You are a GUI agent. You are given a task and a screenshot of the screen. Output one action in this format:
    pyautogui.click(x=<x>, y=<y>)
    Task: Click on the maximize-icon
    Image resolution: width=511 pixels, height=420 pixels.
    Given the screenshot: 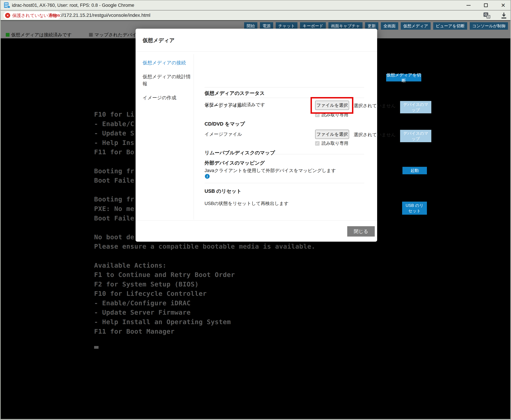 What is the action you would take?
    pyautogui.click(x=486, y=5)
    